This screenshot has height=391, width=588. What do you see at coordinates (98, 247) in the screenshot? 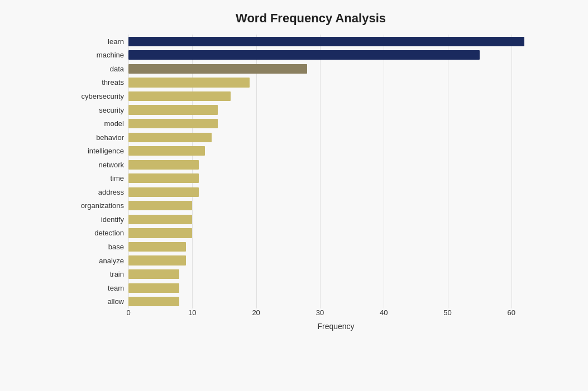
I see `y-label: base` at bounding box center [98, 247].